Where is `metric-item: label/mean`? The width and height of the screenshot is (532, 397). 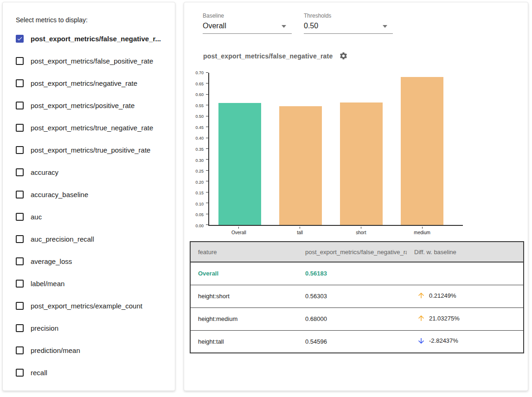 metric-item: label/mean is located at coordinates (91, 283).